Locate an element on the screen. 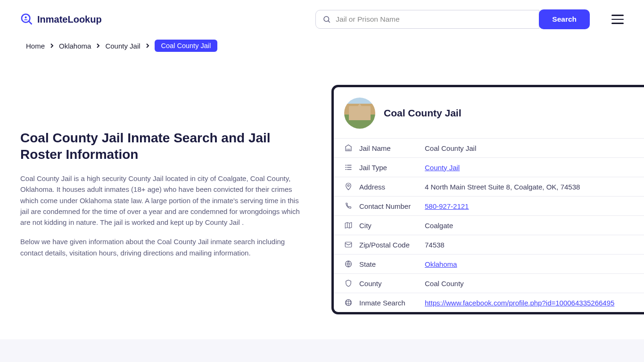  row-label: Contact Number is located at coordinates (388, 206).